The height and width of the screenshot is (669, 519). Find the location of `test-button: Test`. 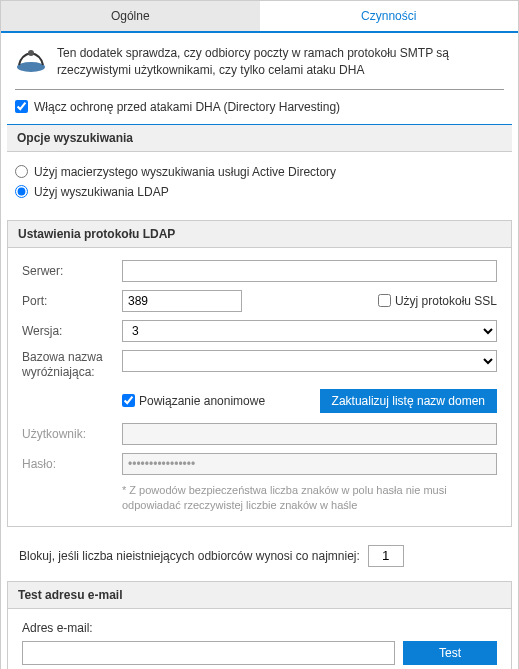

test-button: Test is located at coordinates (450, 653).